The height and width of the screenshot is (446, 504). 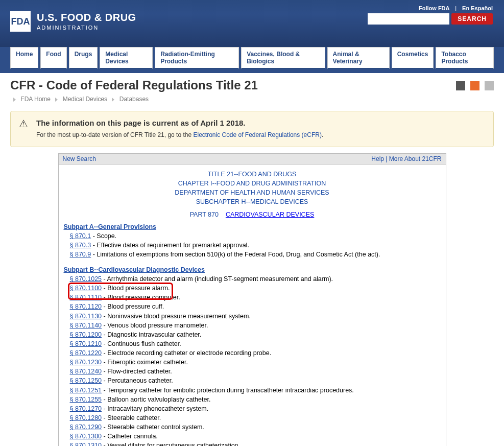 I want to click on notice-banner: ⚠ The information on this page is curren…, so click(x=252, y=129).